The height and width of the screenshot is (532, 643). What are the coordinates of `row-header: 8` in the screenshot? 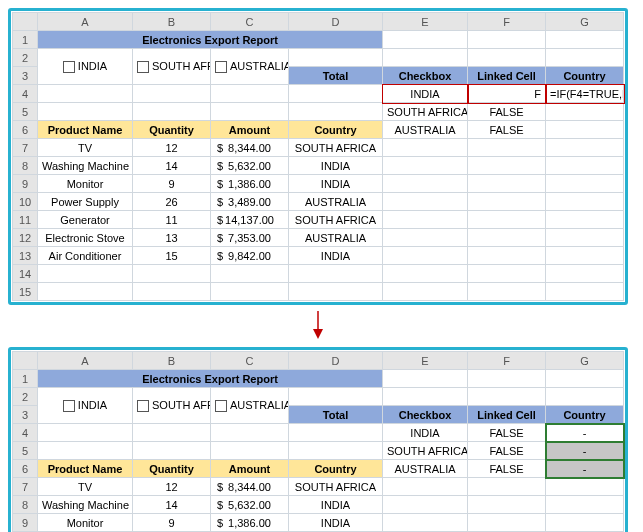 It's located at (26, 166).